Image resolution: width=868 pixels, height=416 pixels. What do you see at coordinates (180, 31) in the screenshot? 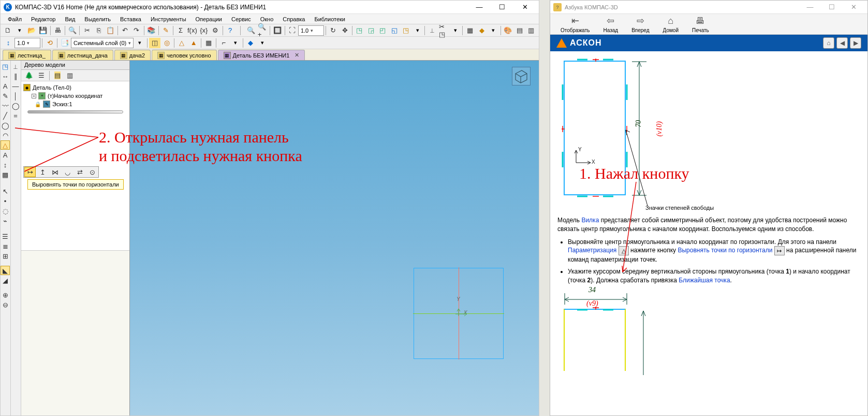
I see `variables-button: Σ` at bounding box center [180, 31].